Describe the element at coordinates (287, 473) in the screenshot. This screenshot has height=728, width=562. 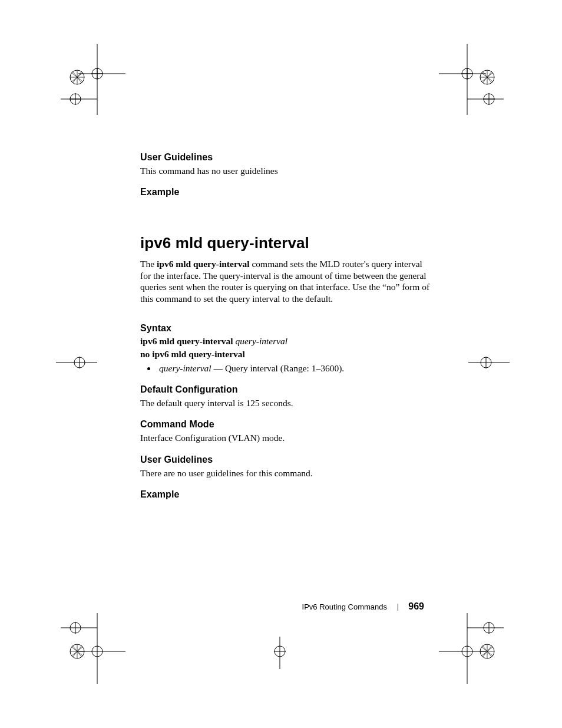
I see `text-user-guidelines-2: There are no user guidelines for this co…` at that location.